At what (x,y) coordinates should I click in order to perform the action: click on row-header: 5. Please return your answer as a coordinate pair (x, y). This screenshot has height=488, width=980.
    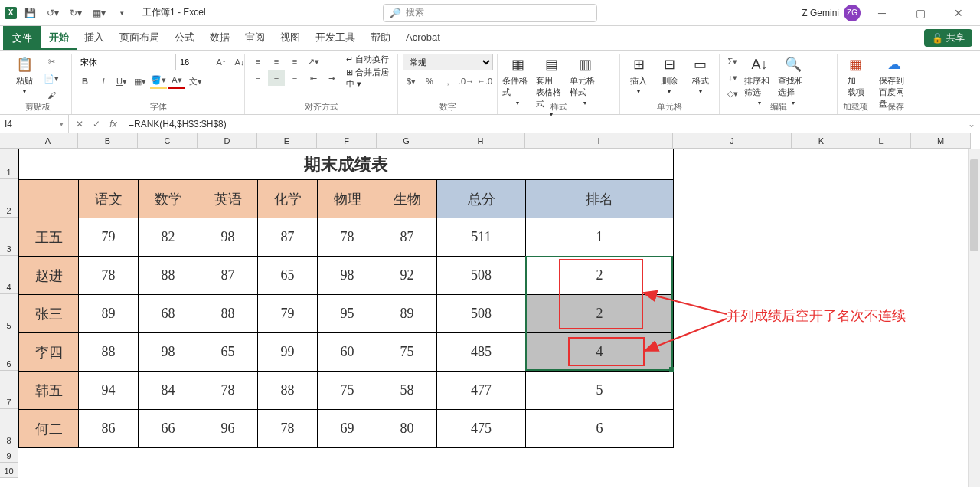
    Looking at the image, I should click on (9, 313).